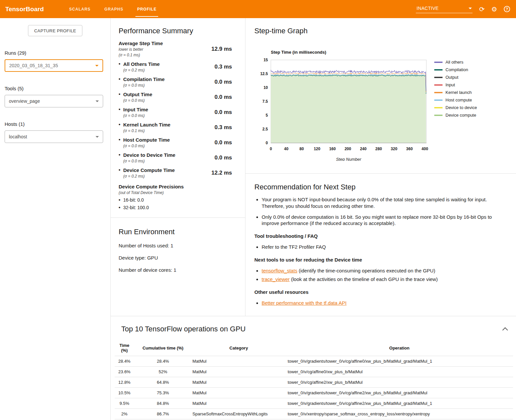 The height and width of the screenshot is (420, 516). Describe the element at coordinates (54, 101) in the screenshot. I see `tools-select: overview_page` at that location.